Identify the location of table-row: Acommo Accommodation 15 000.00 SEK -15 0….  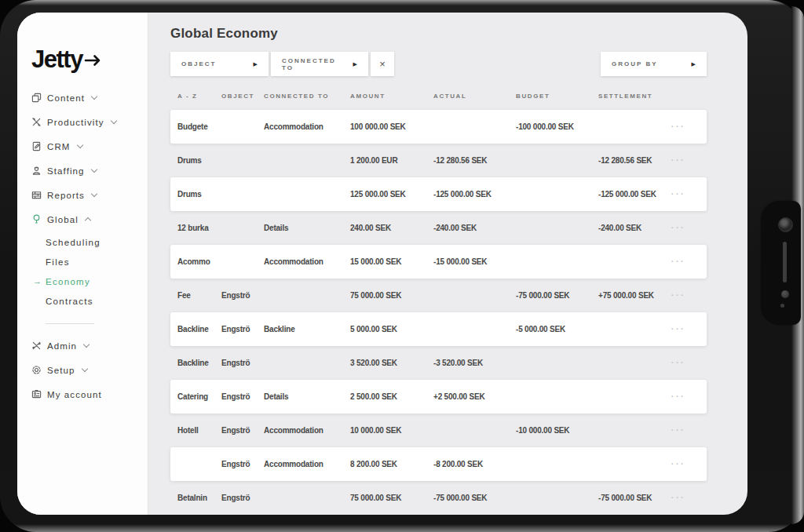
(438, 262).